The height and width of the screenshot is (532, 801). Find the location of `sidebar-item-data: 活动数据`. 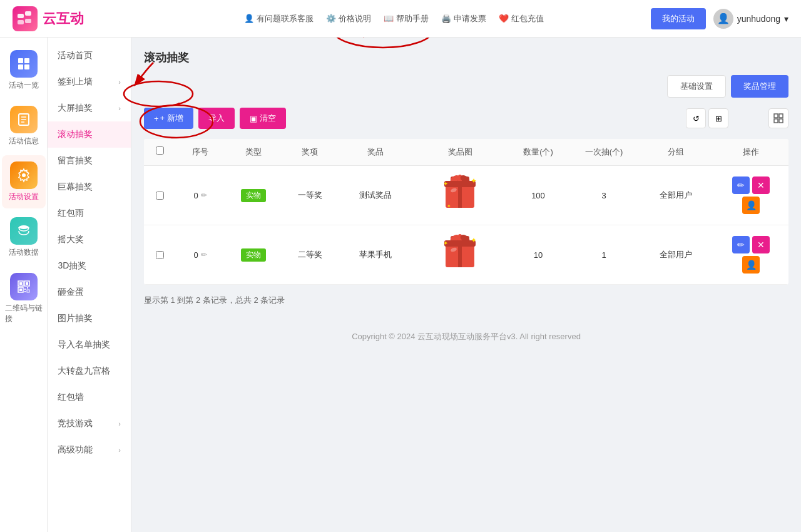

sidebar-item-data: 活动数据 is located at coordinates (24, 238).